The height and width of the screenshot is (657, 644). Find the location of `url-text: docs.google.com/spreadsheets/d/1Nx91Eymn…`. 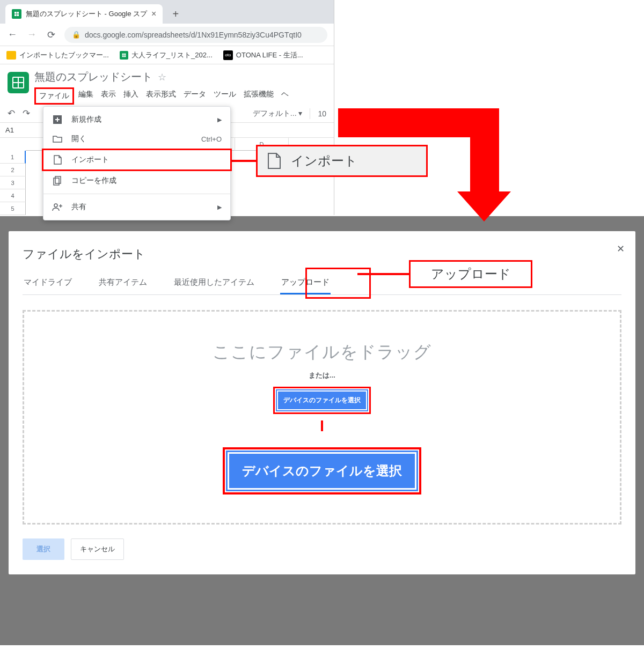

url-text: docs.google.com/spreadsheets/d/1Nx91Eymn… is located at coordinates (193, 35).